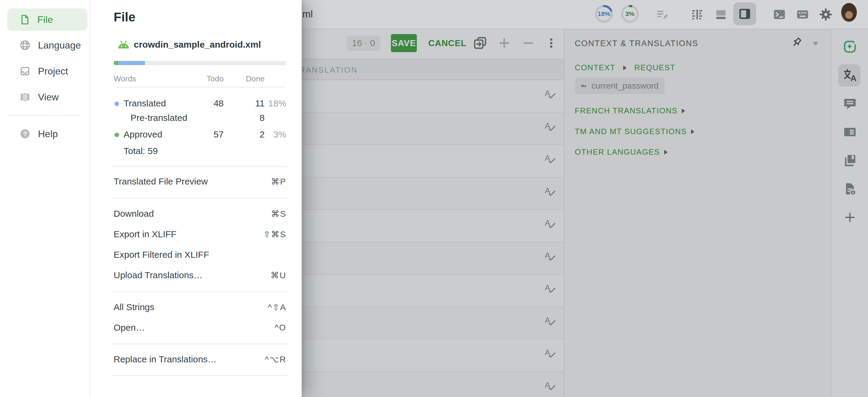 The image size is (868, 397). Describe the element at coordinates (200, 307) in the screenshot. I see `menu-item-all-strings: All Strings ^⇧A` at that location.